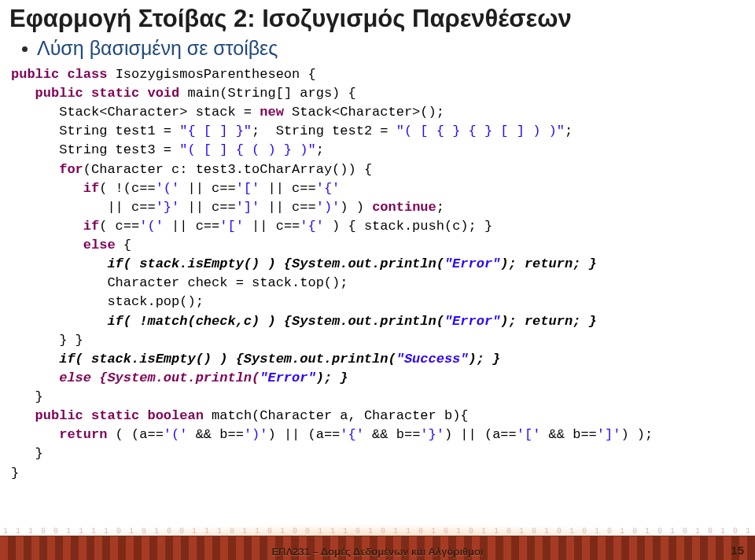 The image size is (755, 560). Describe the element at coordinates (63, 245) in the screenshot. I see `code-kw: else` at that location.